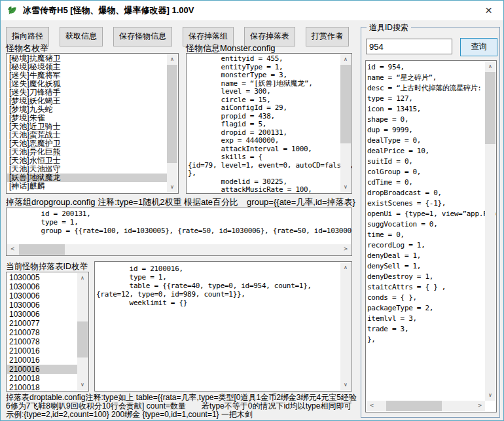  I want to click on toolbar: 指向路径 获取信息 保存怪物信息 保存掉落组 保存掉落表 打赏作者, so click(177, 37).